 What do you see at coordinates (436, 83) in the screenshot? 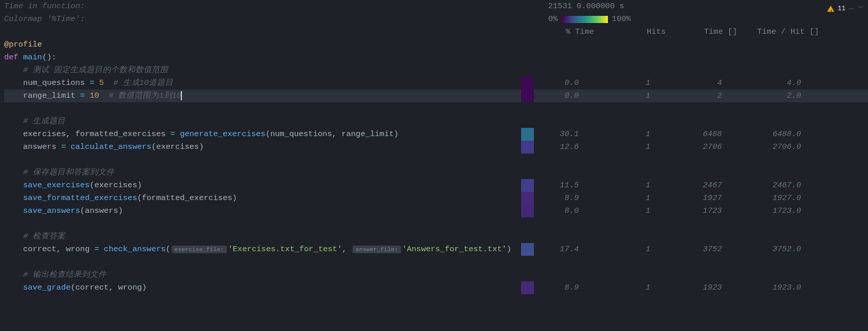
I see `code-row: num_questions = 5 # 生成10道题目 0.0 1 4 4.0` at bounding box center [436, 83].